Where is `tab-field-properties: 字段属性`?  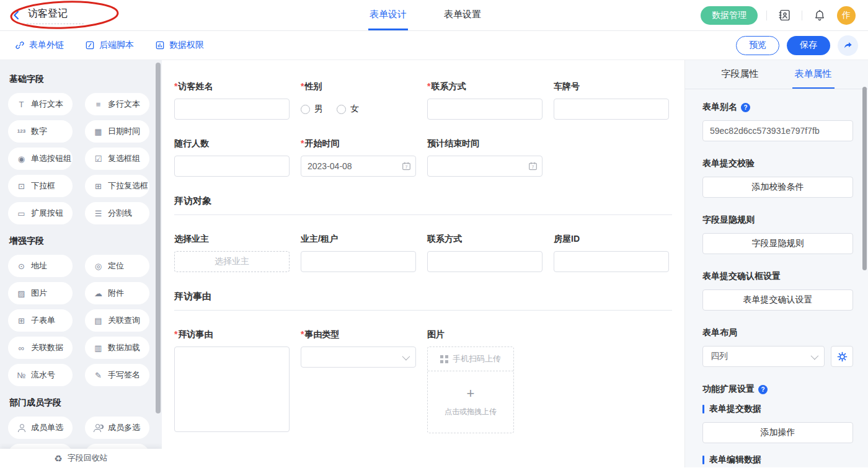
tab-field-properties: 字段属性 is located at coordinates (740, 74).